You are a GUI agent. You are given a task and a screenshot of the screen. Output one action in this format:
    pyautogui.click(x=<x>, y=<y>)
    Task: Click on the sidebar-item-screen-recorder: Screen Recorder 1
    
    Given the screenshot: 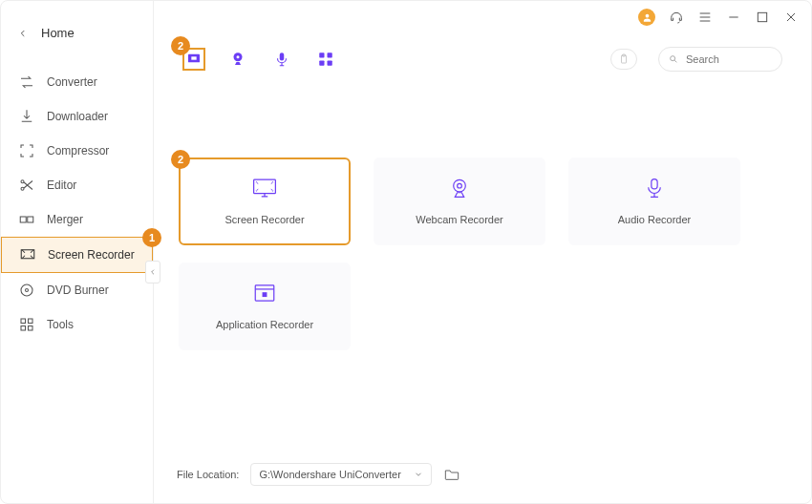 What is the action you would take?
    pyautogui.click(x=76, y=255)
    